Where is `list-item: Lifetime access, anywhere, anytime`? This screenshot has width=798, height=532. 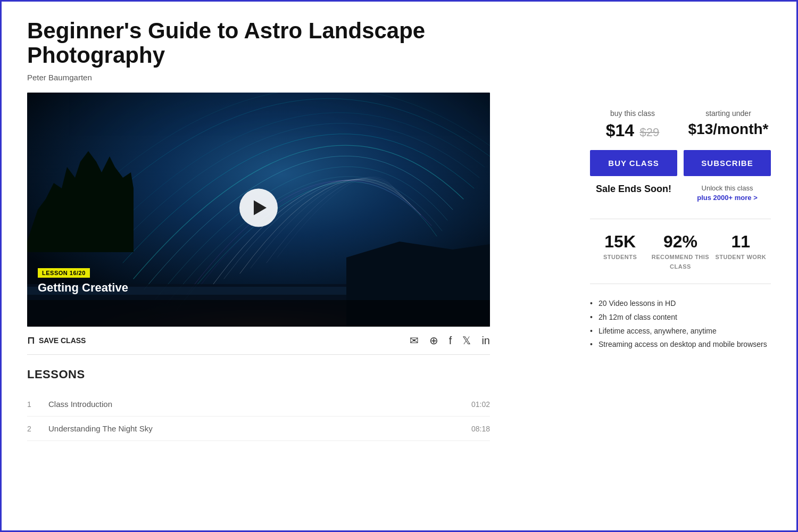 list-item: Lifetime access, anywhere, anytime is located at coordinates (680, 331).